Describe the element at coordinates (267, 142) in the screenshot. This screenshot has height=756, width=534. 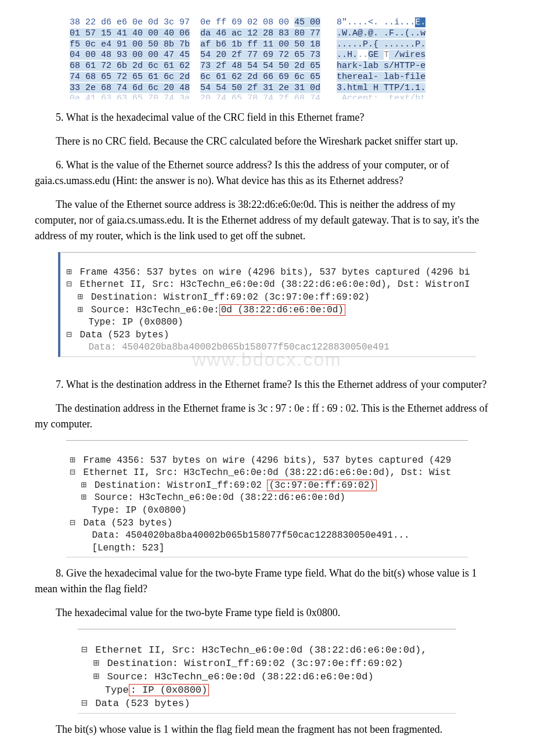
I see `q5-answer: There is no CRC field. Because the CRC c…` at that location.